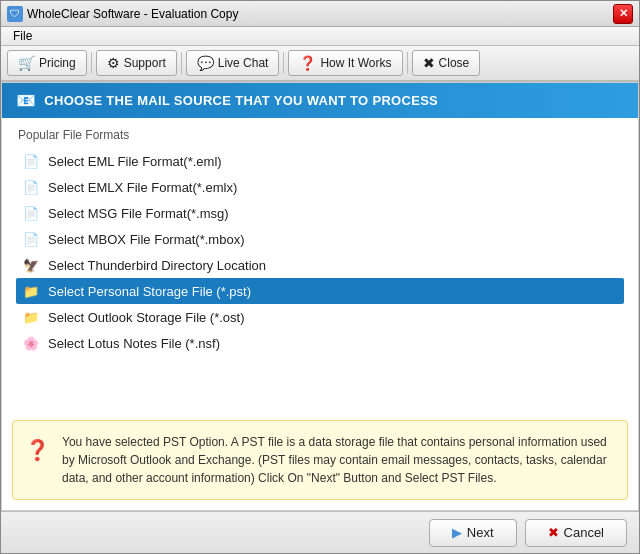  Describe the element at coordinates (47, 63) in the screenshot. I see `pricing-button: 🛒 Pricing` at that location.